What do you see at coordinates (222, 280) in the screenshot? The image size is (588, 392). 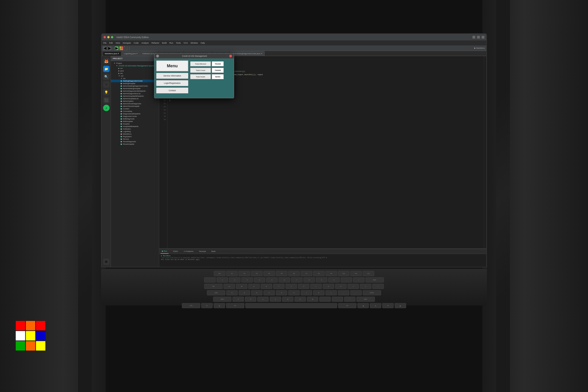 I see `key-1: 1` at bounding box center [222, 280].